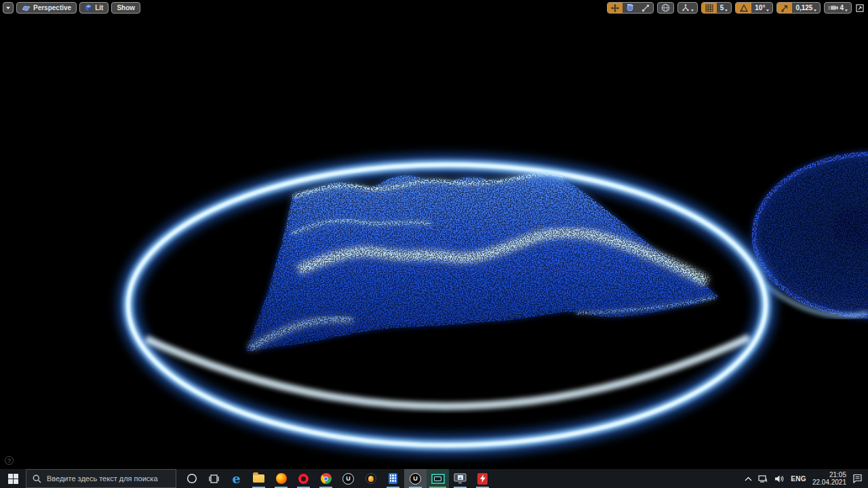  Describe the element at coordinates (415, 479) in the screenshot. I see `taskbar-unreal-editor-button: U` at that location.